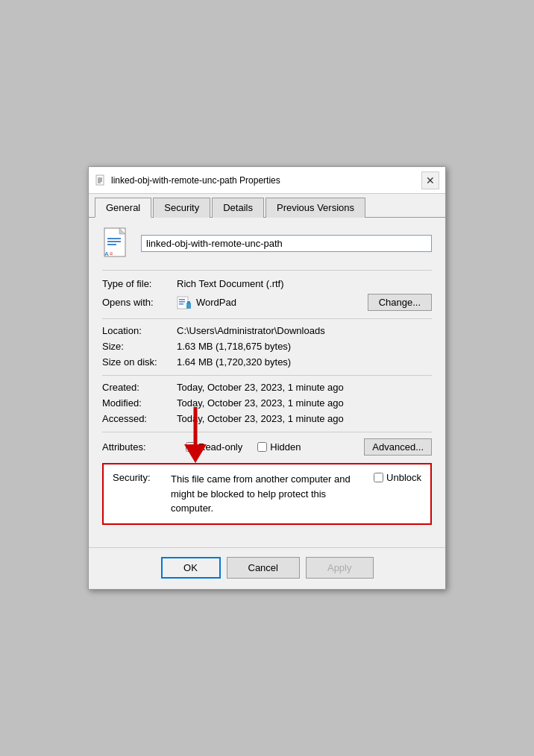 This screenshot has width=534, height=756. What do you see at coordinates (107, 253) in the screenshot?
I see `svg-text: A` at bounding box center [107, 253].